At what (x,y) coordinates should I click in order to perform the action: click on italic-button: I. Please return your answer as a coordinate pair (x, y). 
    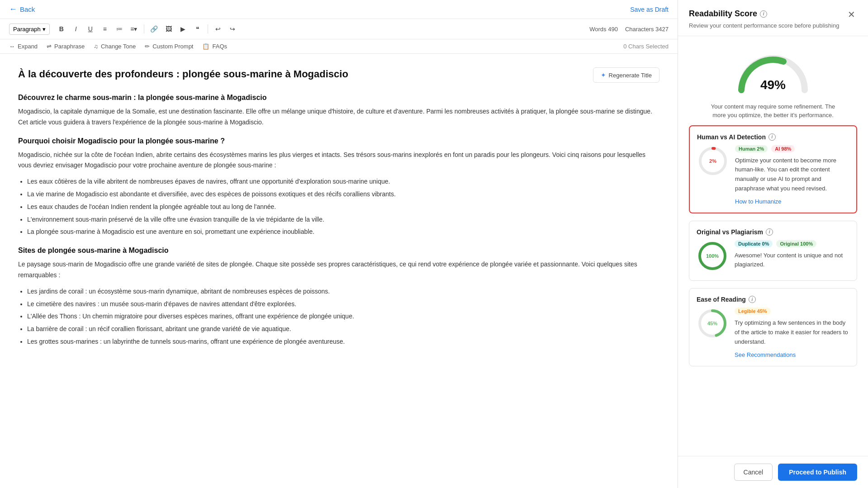
    Looking at the image, I should click on (76, 29).